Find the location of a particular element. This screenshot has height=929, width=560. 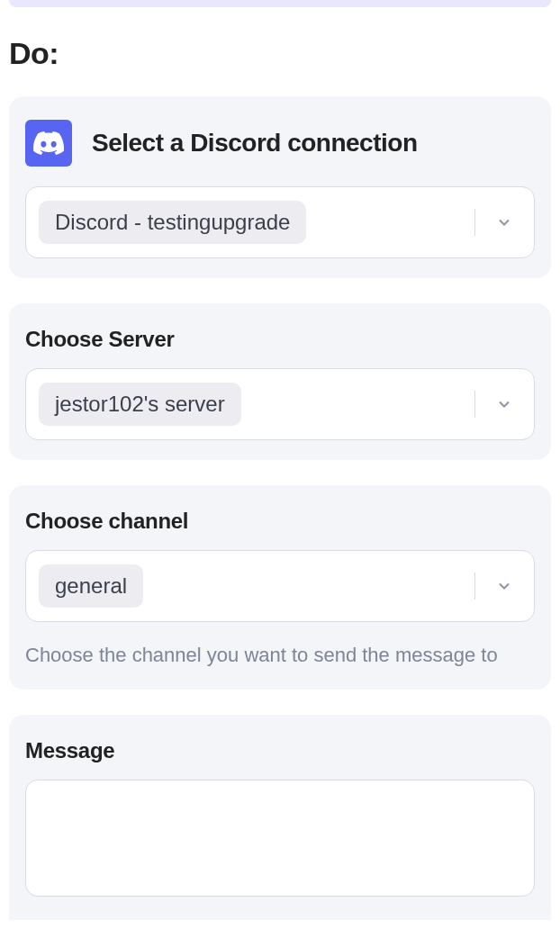

discord-icon is located at coordinates (49, 143).